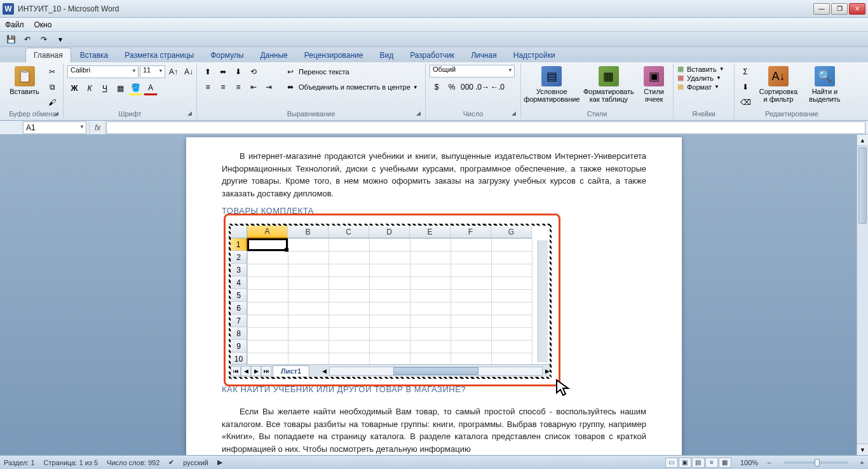 This screenshot has width=868, height=469. Describe the element at coordinates (239, 296) in the screenshot. I see `row-header: 5` at that location.